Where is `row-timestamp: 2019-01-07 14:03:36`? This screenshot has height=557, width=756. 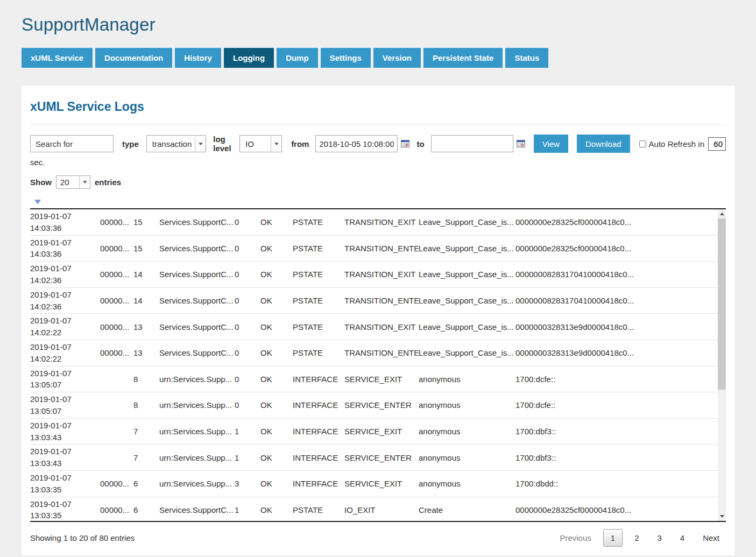 row-timestamp: 2019-01-07 14:03:36 is located at coordinates (65, 249).